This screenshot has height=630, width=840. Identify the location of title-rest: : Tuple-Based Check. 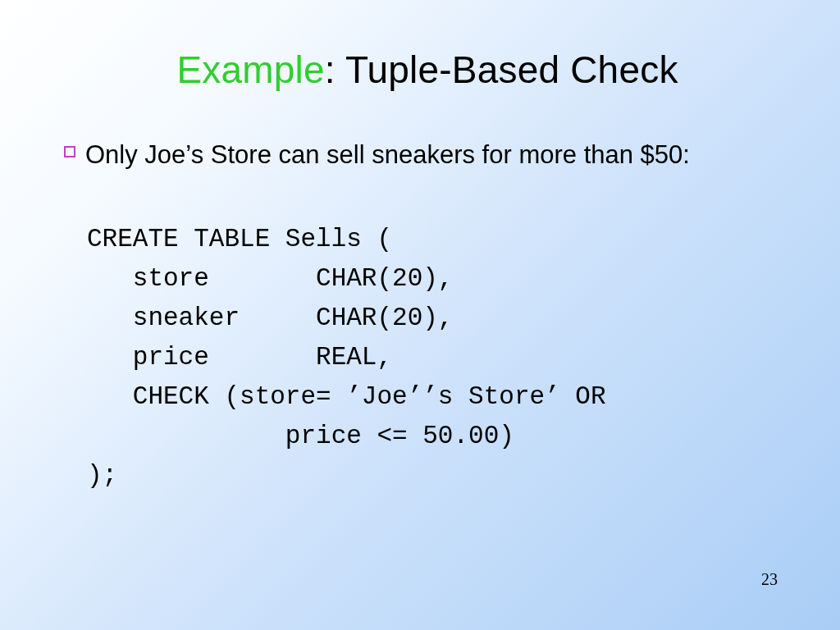
(502, 70).